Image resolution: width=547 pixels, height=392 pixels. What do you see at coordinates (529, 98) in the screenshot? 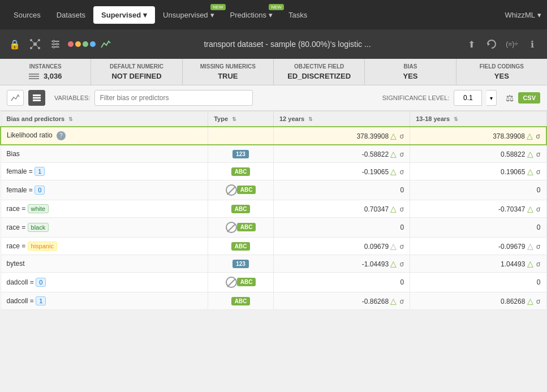
I see `csv-button: CSV` at bounding box center [529, 98].